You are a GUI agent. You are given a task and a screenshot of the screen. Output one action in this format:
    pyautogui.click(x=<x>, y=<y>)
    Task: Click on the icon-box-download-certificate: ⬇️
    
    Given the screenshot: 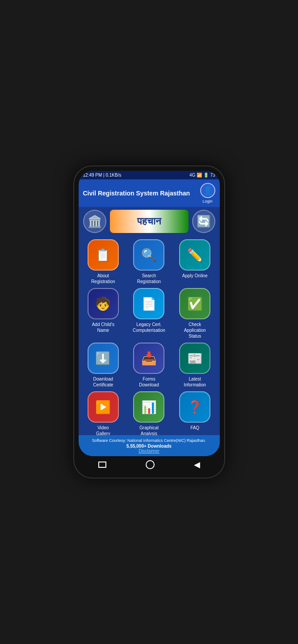 What is the action you would take?
    pyautogui.click(x=103, y=358)
    